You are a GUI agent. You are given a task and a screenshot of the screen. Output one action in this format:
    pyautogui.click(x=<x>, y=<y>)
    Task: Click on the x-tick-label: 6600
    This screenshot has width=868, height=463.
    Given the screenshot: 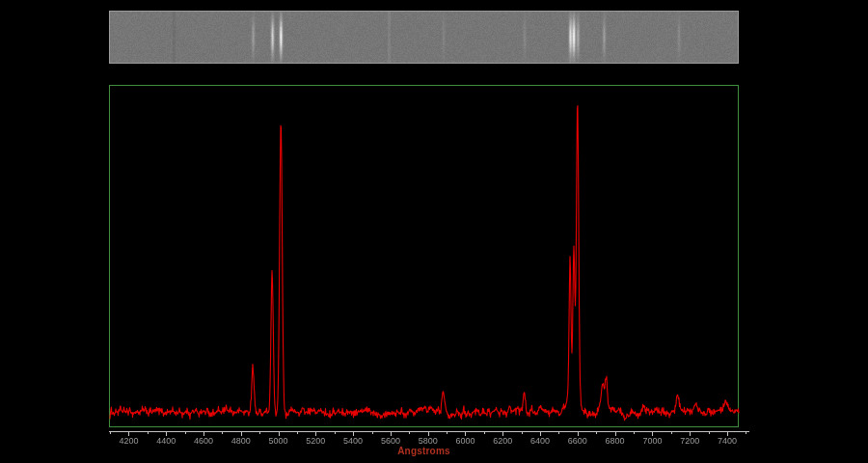 What is the action you would take?
    pyautogui.click(x=578, y=441)
    